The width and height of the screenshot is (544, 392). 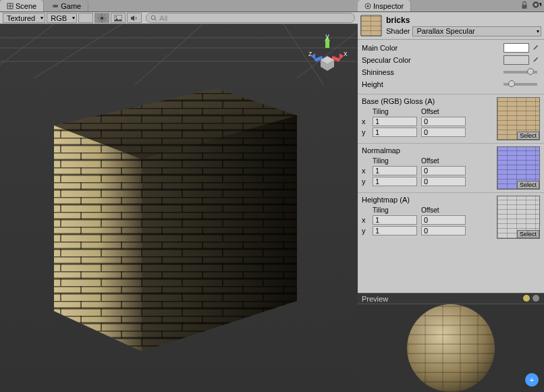 I want to click on tab-game: Game, so click(x=67, y=5).